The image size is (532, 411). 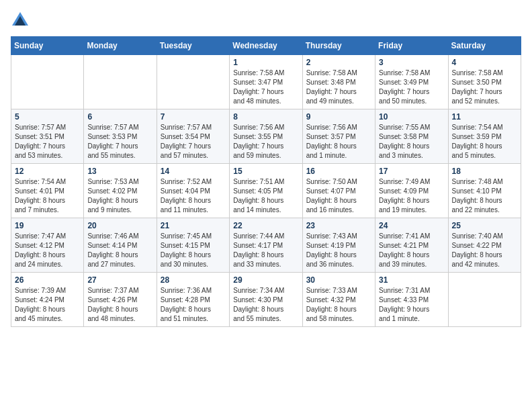 What do you see at coordinates (20, 20) in the screenshot?
I see `logo-icon` at bounding box center [20, 20].